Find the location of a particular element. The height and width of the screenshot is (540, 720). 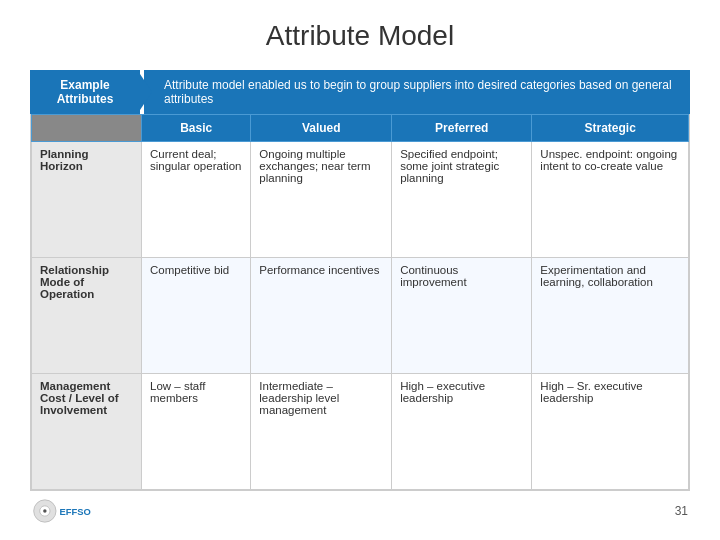

col-header-strategic: Strategic is located at coordinates (610, 128).